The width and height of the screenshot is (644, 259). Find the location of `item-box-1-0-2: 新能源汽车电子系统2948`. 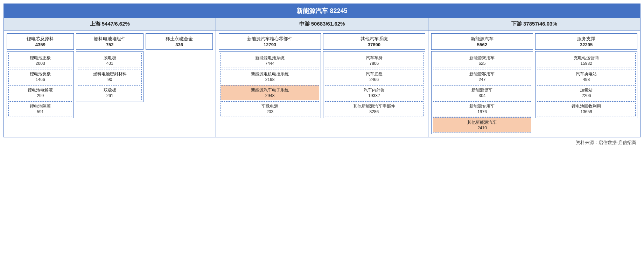

item-box-1-0-2: 新能源汽车电子系统2948 is located at coordinates (270, 93).